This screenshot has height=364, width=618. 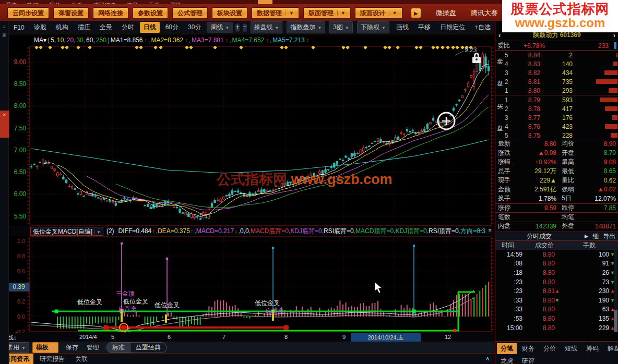 I want to click on export-button: 导出, so click(x=609, y=237).